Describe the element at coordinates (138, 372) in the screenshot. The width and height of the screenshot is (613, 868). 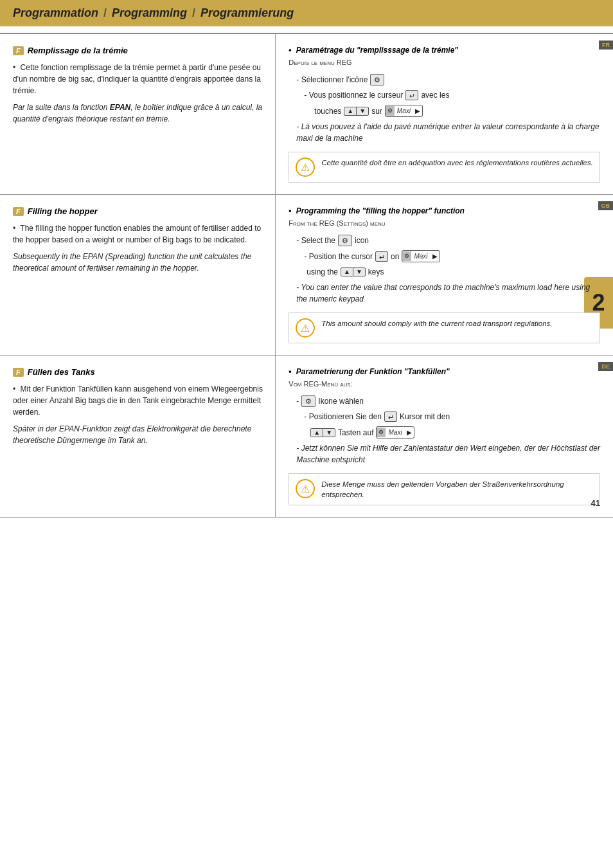
I see `de-section-header: F Füllen des Tanks` at that location.